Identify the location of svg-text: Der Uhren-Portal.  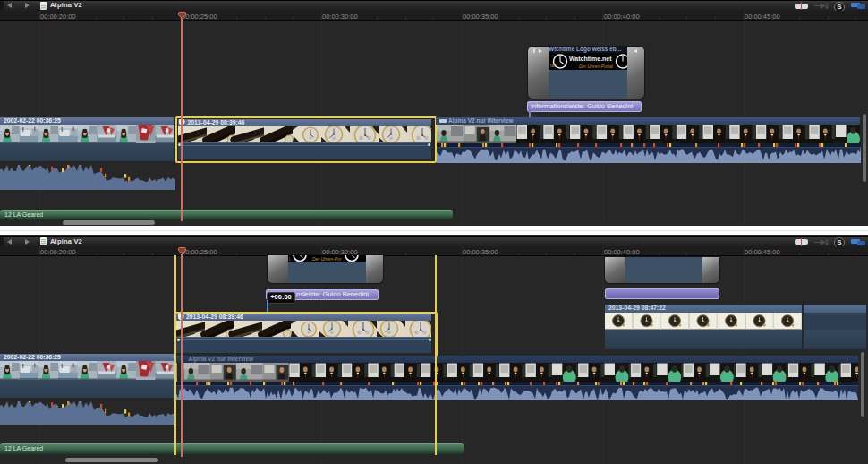
(596, 65).